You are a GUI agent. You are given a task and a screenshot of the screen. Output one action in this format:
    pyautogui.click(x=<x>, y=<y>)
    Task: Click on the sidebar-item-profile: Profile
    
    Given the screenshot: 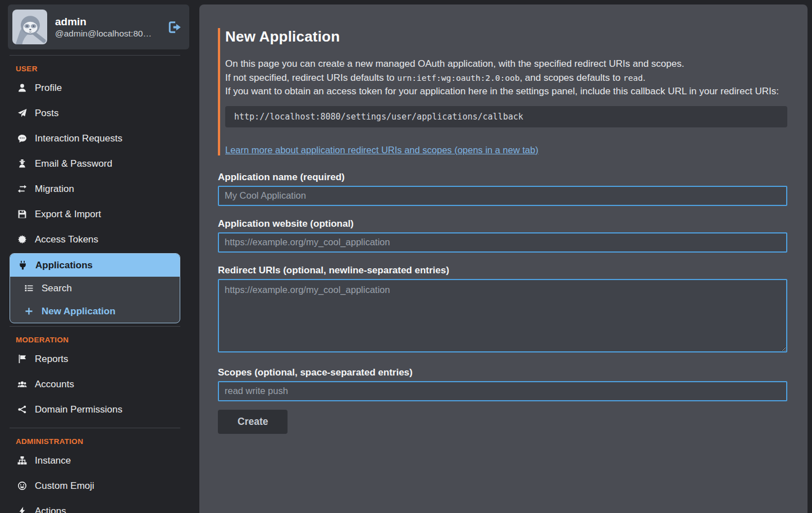 What is the action you would take?
    pyautogui.click(x=95, y=88)
    